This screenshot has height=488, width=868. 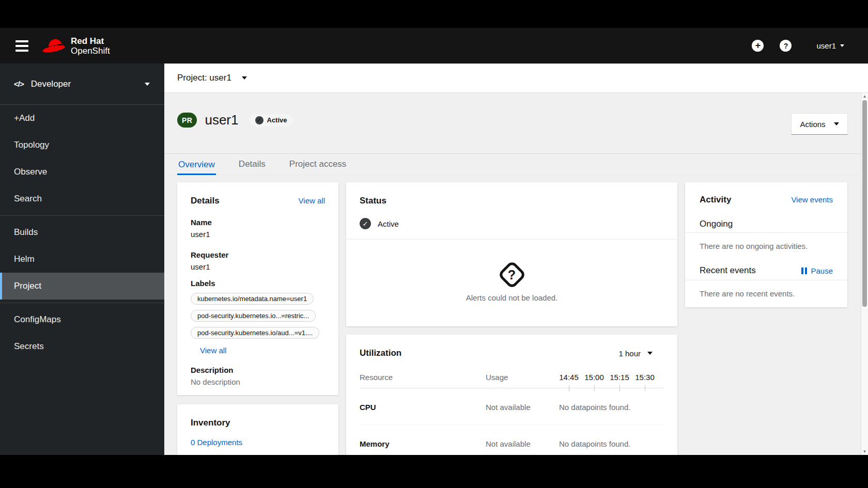 I want to click on sidebar-item-label: Search, so click(x=28, y=199).